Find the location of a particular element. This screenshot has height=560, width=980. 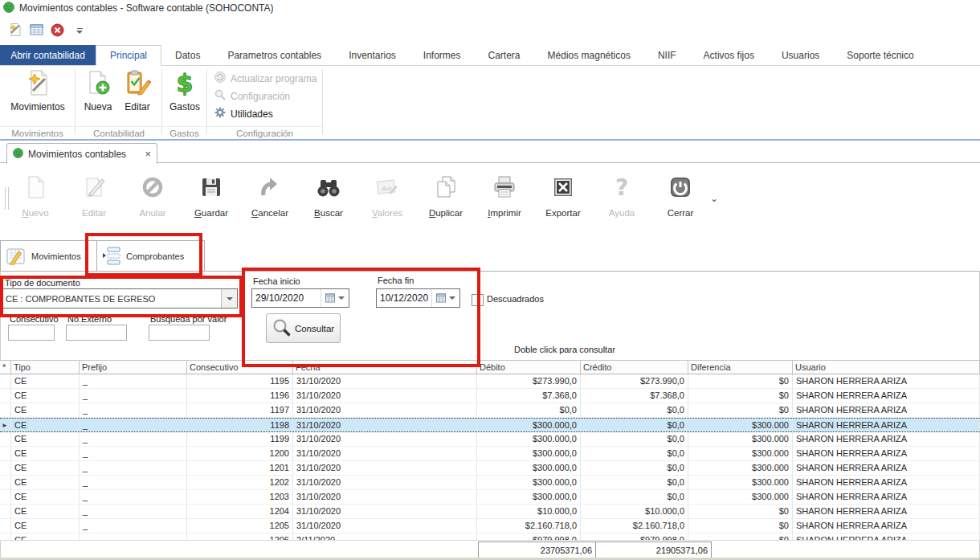

cell-consecutivo: 1198 is located at coordinates (240, 425).